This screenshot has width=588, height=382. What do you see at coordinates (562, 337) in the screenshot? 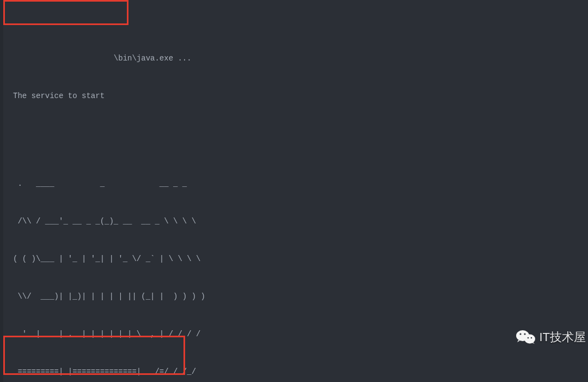
I see `watermark-text: IT技术屋` at bounding box center [562, 337].